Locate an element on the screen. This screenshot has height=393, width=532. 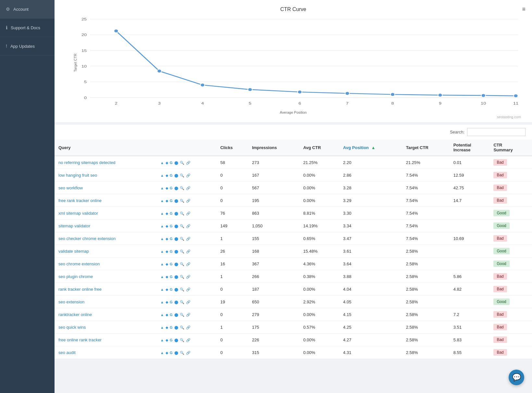
query-cell: rank tracker online free is located at coordinates (105, 289).